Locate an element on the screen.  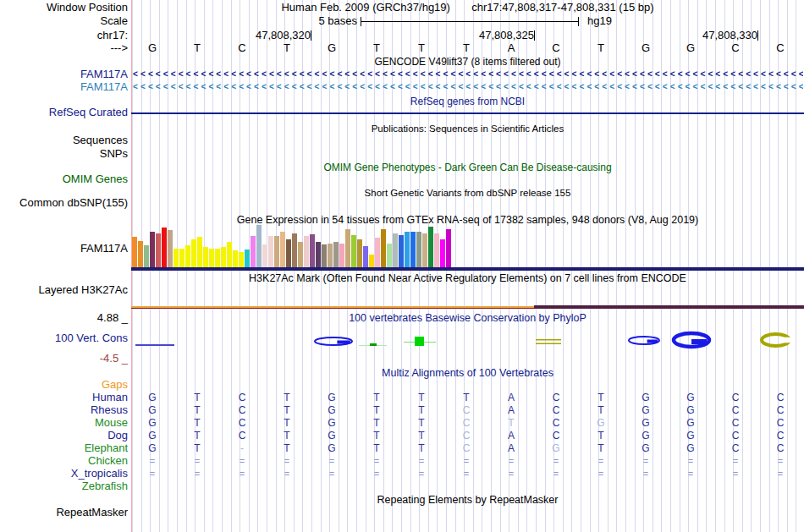
reference-base: G is located at coordinates (332, 48).